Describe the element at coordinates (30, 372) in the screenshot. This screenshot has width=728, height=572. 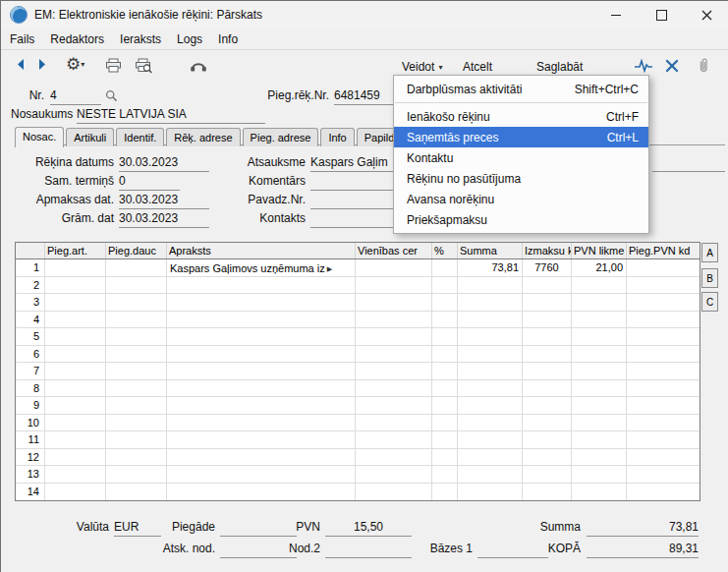
I see `row-number: 7` at that location.